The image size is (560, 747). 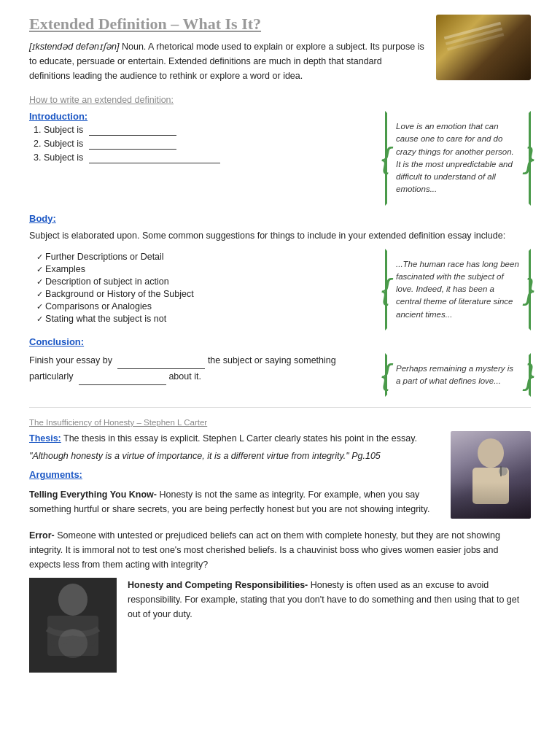 I want to click on introduction-label: Introduction:, so click(x=58, y=117).